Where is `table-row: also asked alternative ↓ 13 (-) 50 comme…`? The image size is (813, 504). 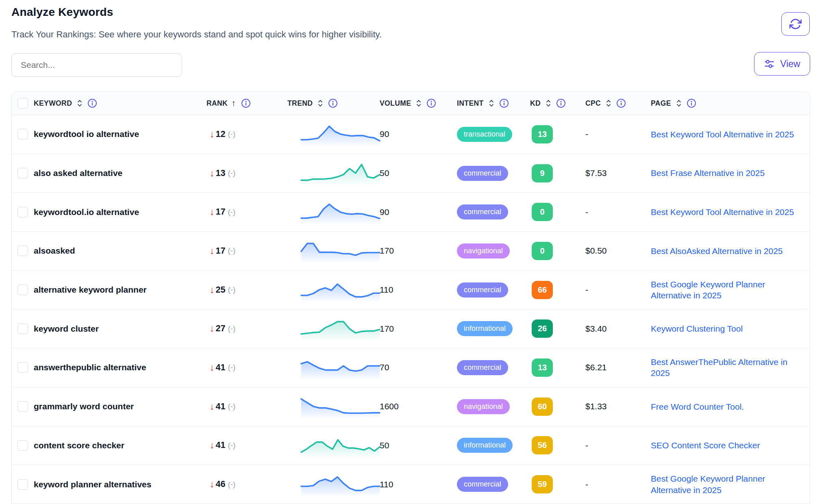 table-row: also asked alternative ↓ 13 (-) 50 comme… is located at coordinates (411, 174).